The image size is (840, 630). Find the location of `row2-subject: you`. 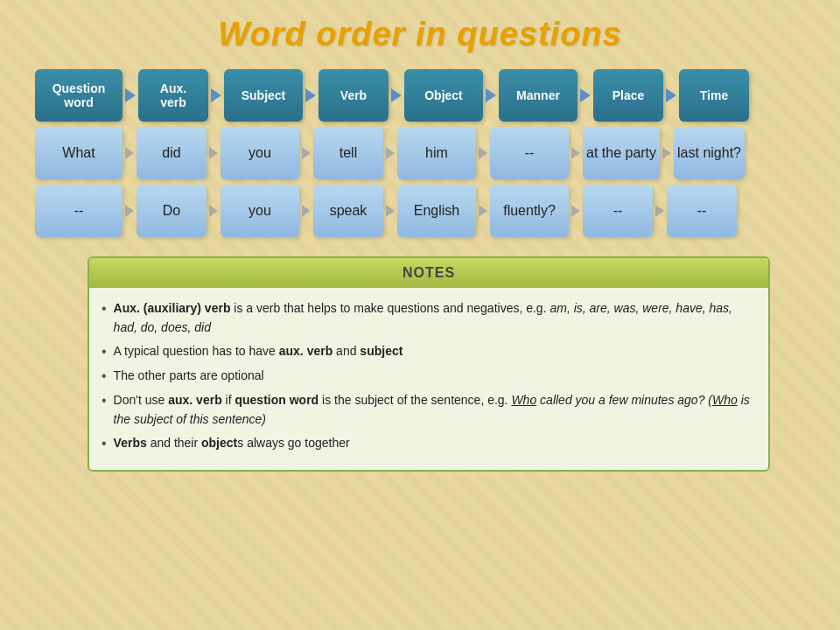

row2-subject: you is located at coordinates (260, 211).